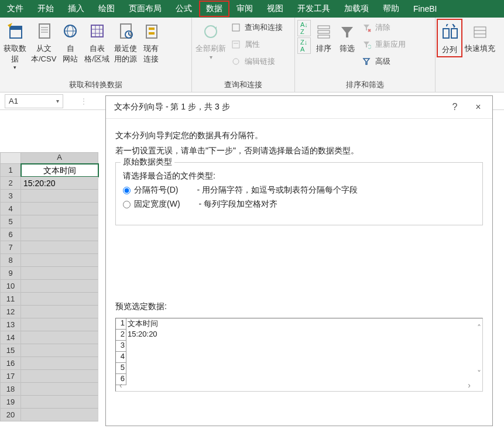 The image size is (504, 432). I want to click on menu-开发工具: 开发工具, so click(314, 9).